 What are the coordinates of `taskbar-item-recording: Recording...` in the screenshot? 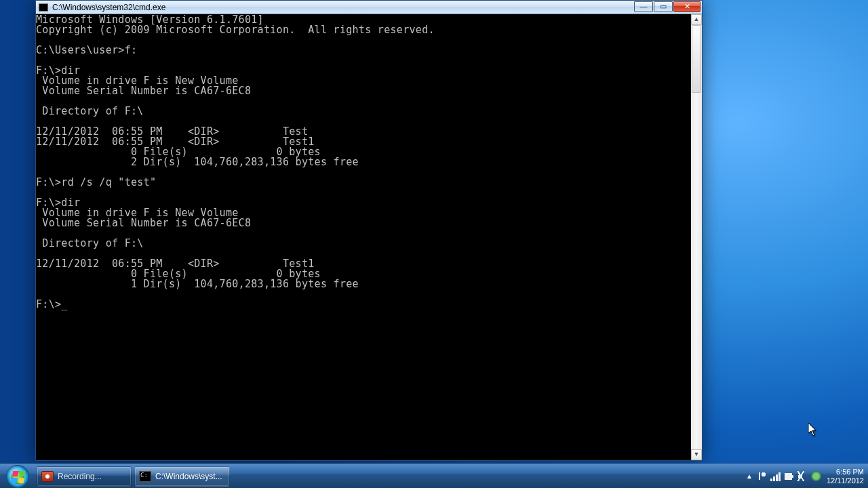 It's located at (84, 476).